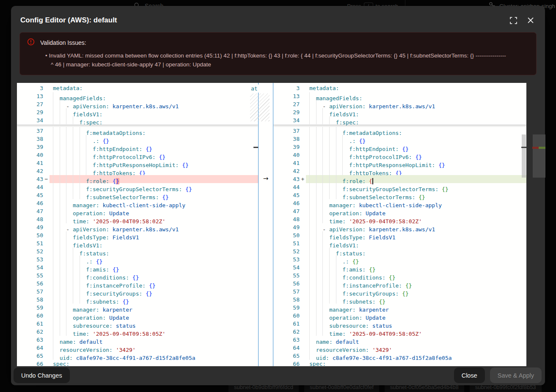 The width and height of the screenshot is (556, 392). Describe the element at coordinates (30, 308) in the screenshot. I see `line-number: 59` at that location.